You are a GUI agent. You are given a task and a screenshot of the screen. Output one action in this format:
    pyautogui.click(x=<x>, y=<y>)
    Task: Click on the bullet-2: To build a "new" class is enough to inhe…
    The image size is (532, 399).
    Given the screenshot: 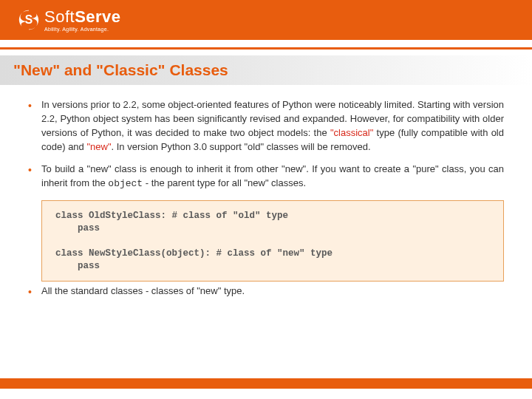 What is the action you would take?
    pyautogui.click(x=266, y=177)
    